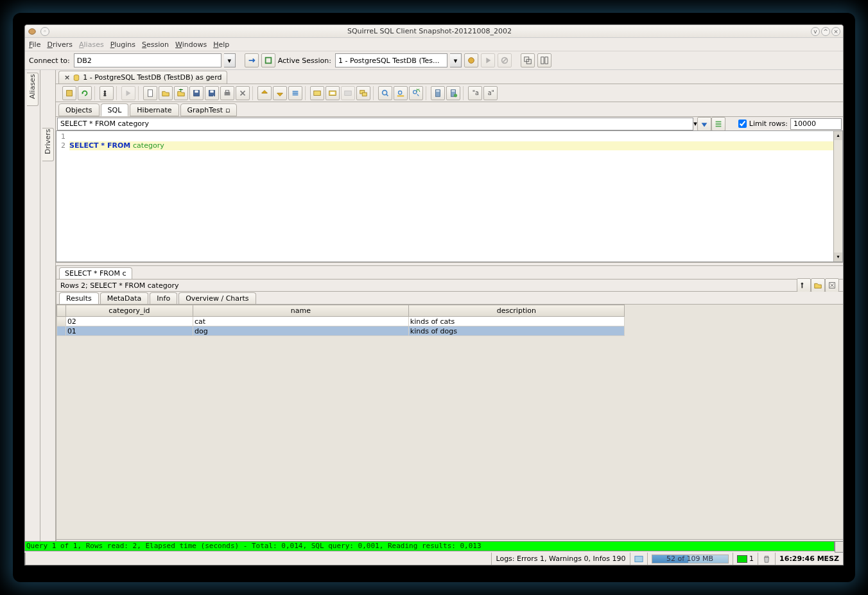 Image resolution: width=868 pixels, height=595 pixels. Describe the element at coordinates (129, 311) in the screenshot. I see `col-category-id: category_id` at that location.